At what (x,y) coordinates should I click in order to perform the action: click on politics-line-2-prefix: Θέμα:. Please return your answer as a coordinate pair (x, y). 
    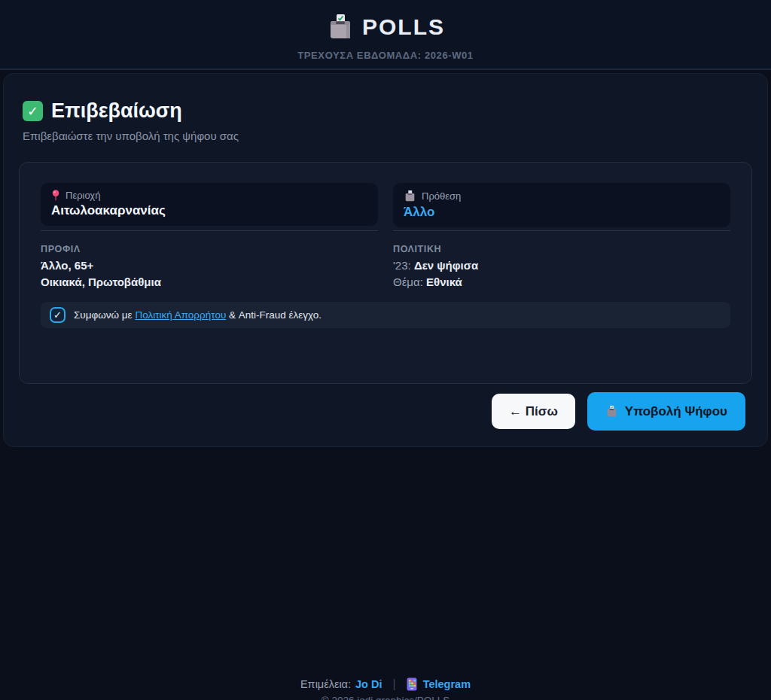
    Looking at the image, I should click on (410, 282).